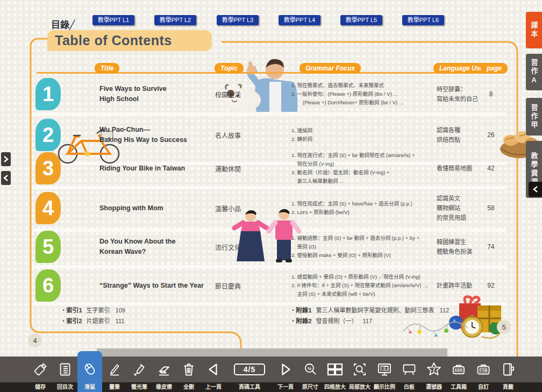 Image resolution: width=542 pixels, height=392 pixels. I want to click on catalog-label: 目錄╱, so click(63, 24).